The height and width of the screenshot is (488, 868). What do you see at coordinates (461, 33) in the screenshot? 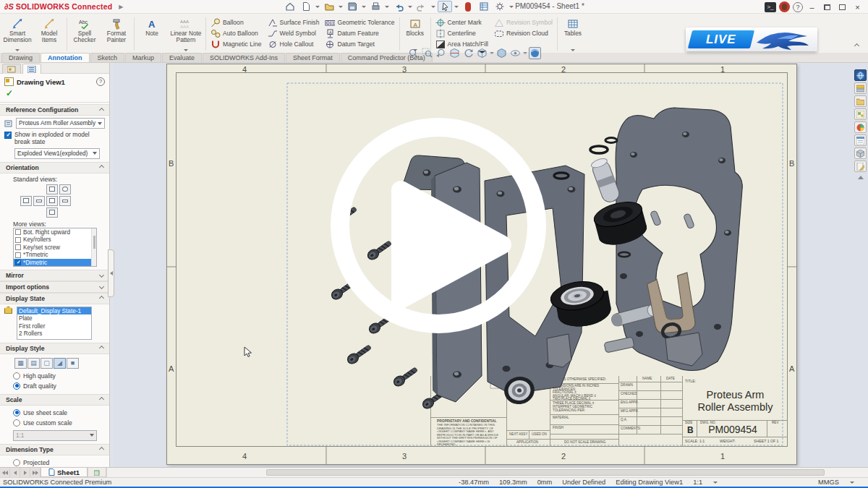
I see `centerline-button: Centerline` at bounding box center [461, 33].